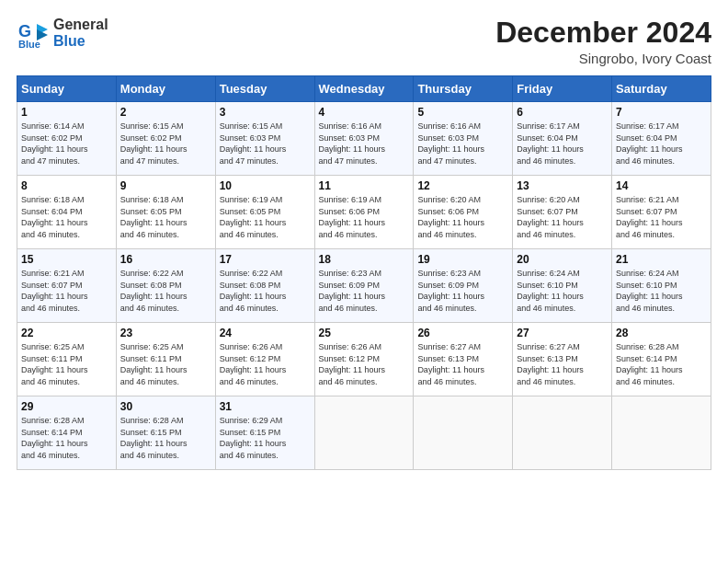 The width and height of the screenshot is (728, 563). What do you see at coordinates (265, 433) in the screenshot?
I see `day-cell: 31Sunrise: 6:29 AM Sunset: 6:15 PM Dayli…` at bounding box center [265, 433].